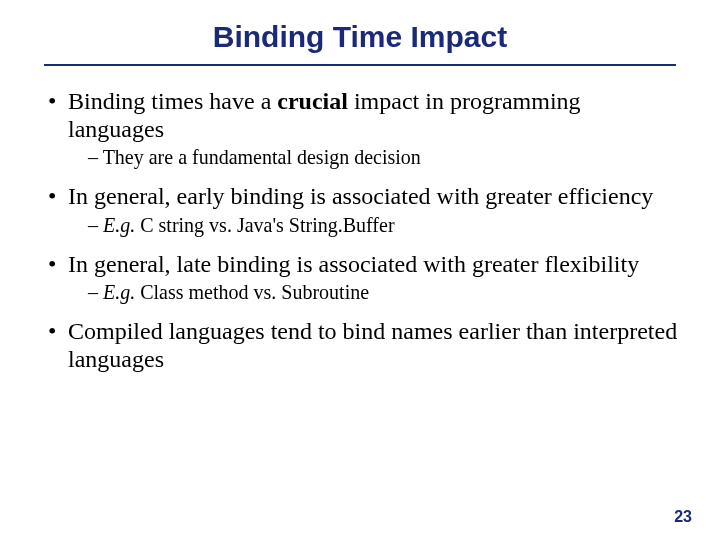 The width and height of the screenshot is (720, 540). Describe the element at coordinates (262, 157) in the screenshot. I see `bullet-1-sub-text: They are a fundamental design decision` at that location.